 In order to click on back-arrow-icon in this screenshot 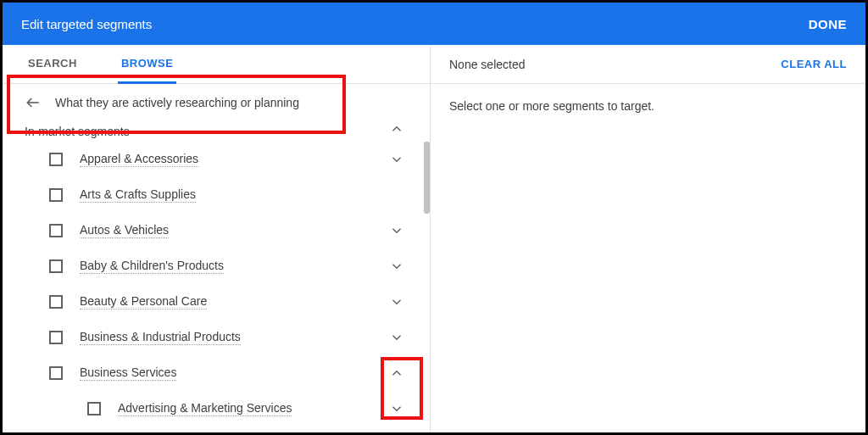, I will do `click(33, 103)`.